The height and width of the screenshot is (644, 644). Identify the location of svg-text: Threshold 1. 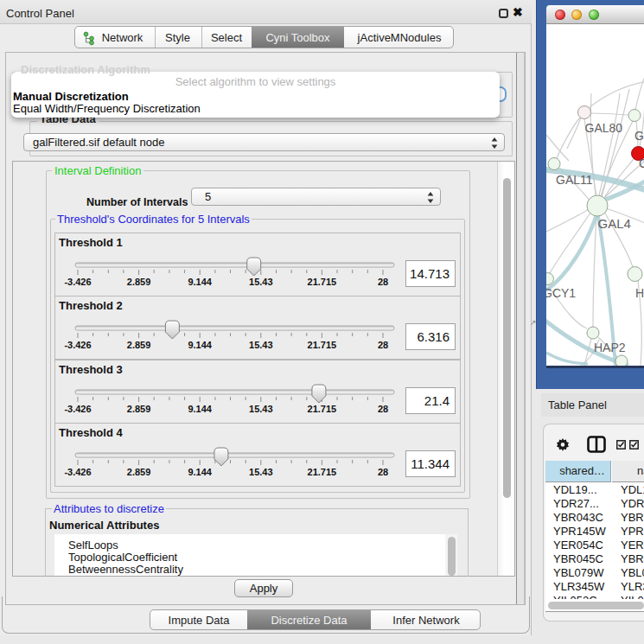
(91, 242).